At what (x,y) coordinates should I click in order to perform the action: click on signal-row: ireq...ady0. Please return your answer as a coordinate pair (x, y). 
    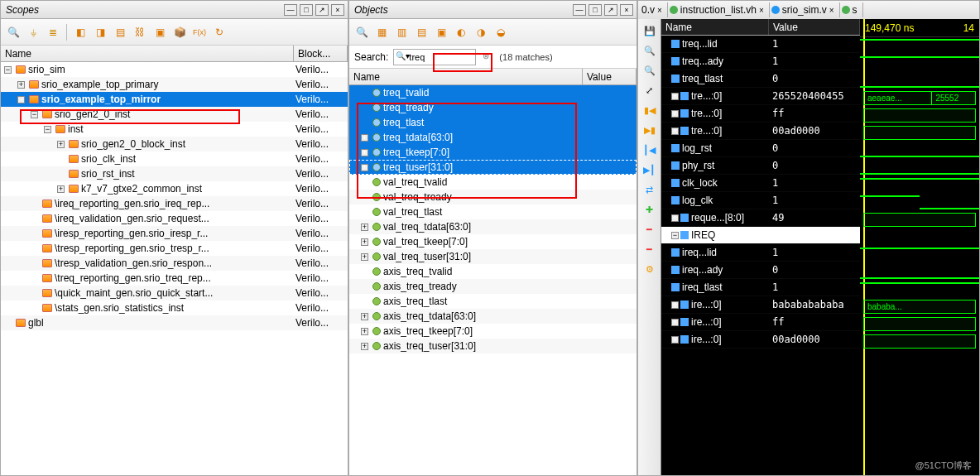
    Looking at the image, I should click on (761, 270).